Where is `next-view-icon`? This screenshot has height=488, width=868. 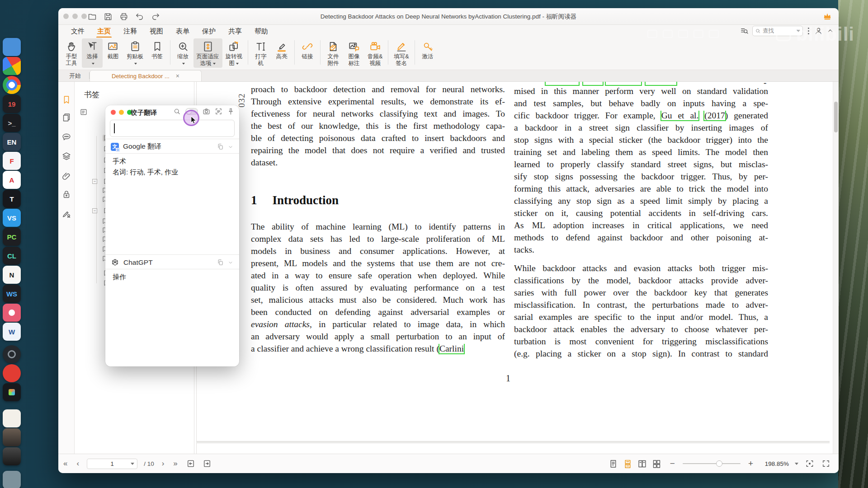 next-view-icon is located at coordinates (207, 464).